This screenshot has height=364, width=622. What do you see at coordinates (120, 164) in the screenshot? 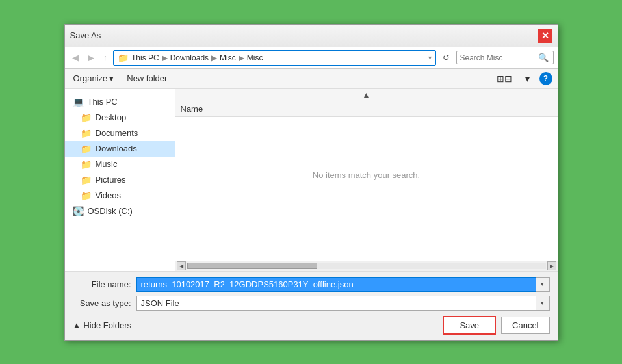
I see `sidebar-item-music: 📁 Music` at bounding box center [120, 164].